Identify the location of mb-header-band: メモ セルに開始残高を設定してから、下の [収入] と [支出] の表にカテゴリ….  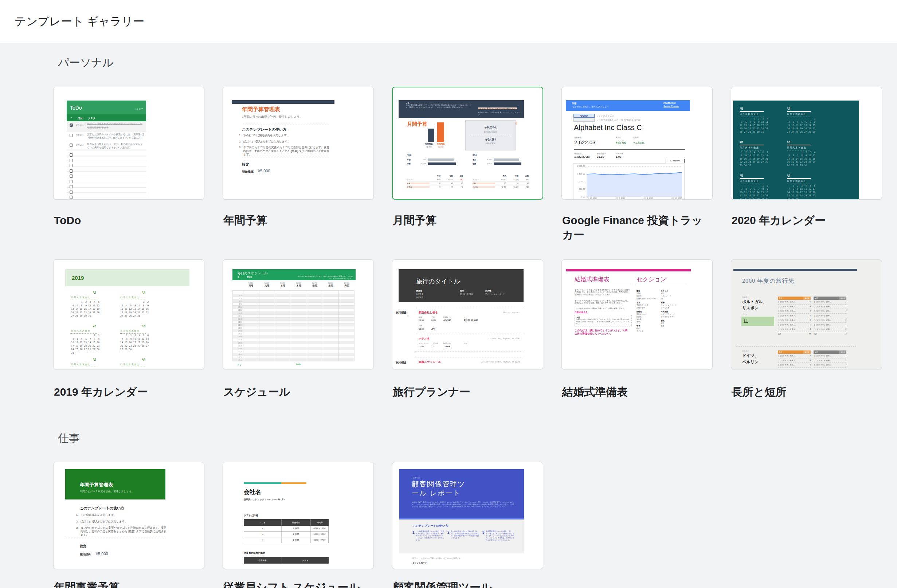
(461, 109).